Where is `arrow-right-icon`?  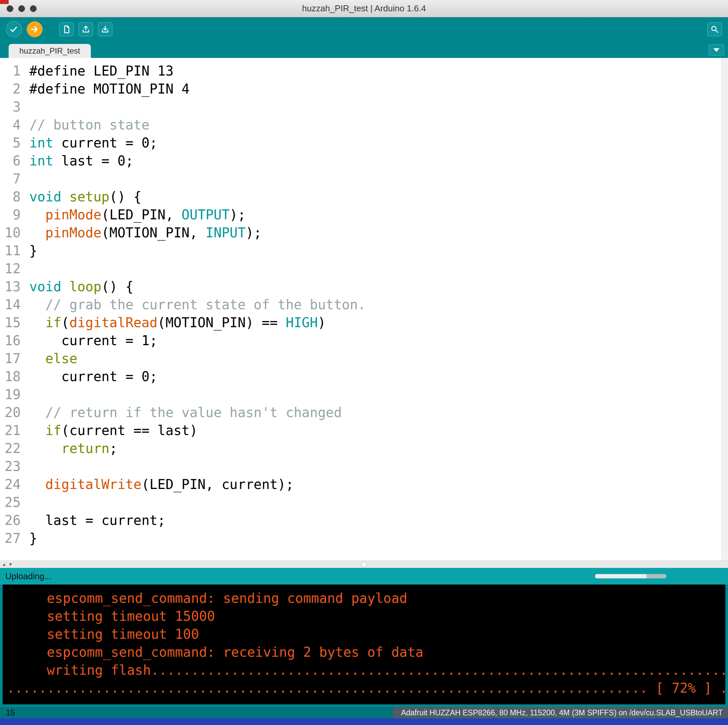
arrow-right-icon is located at coordinates (35, 29).